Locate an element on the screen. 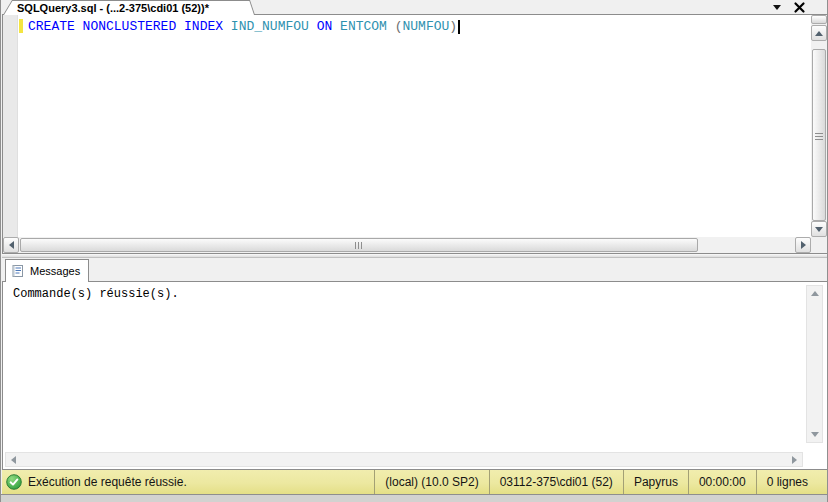 This screenshot has height=502, width=828. status-login-panel: 03112-375\cdi01 (52) is located at coordinates (556, 482).